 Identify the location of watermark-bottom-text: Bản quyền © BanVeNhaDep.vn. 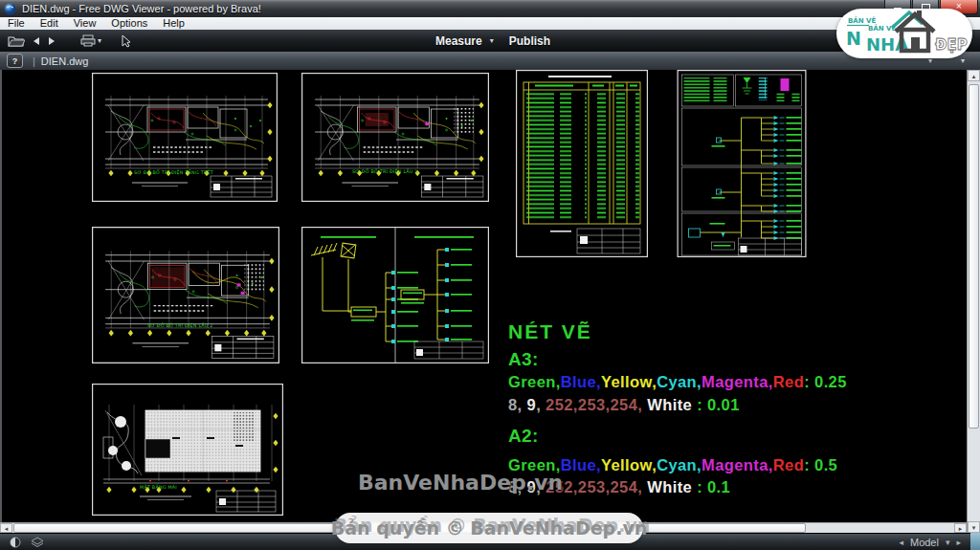
(490, 528).